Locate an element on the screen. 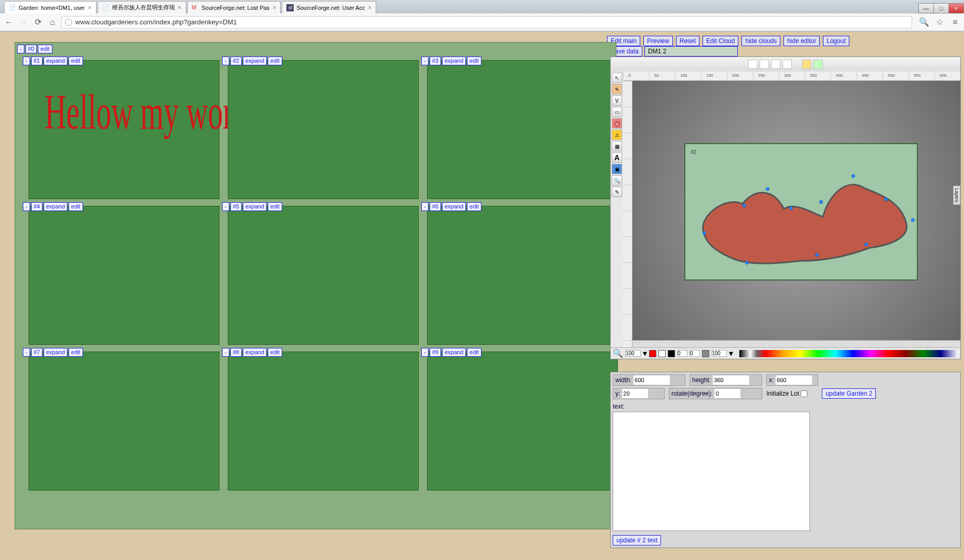  zoom-icon: 🔍 is located at coordinates (618, 354).